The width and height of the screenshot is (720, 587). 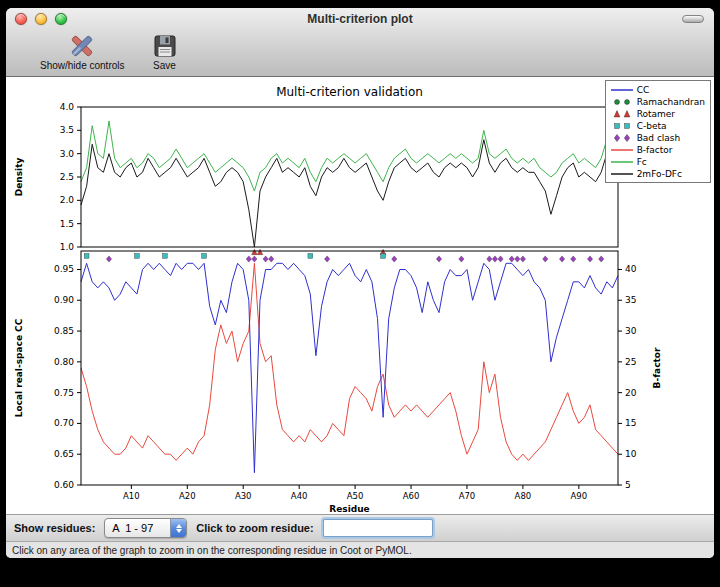 I want to click on svg-text: 40, so click(x=631, y=269).